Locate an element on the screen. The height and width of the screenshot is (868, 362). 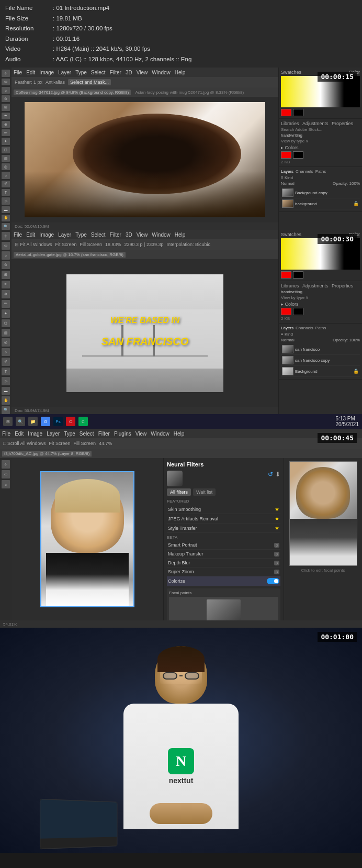
menu-view: View is located at coordinates (142, 72).